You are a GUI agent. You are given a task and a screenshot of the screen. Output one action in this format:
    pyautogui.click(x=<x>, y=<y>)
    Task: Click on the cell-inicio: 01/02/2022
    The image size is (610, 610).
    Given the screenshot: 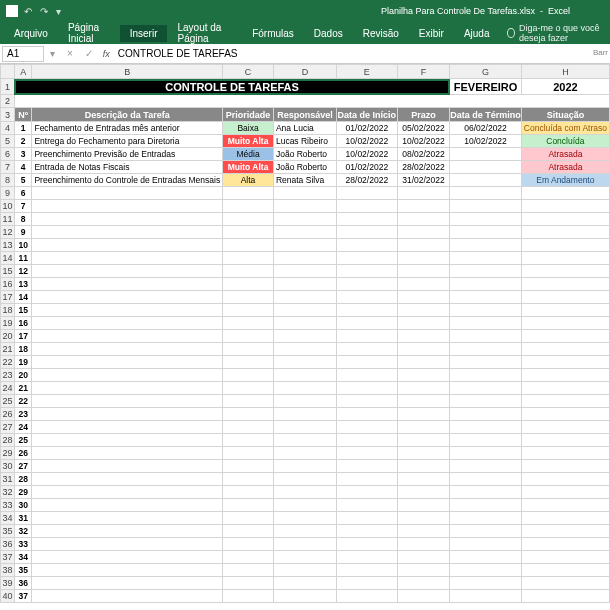 What is the action you would take?
    pyautogui.click(x=368, y=168)
    